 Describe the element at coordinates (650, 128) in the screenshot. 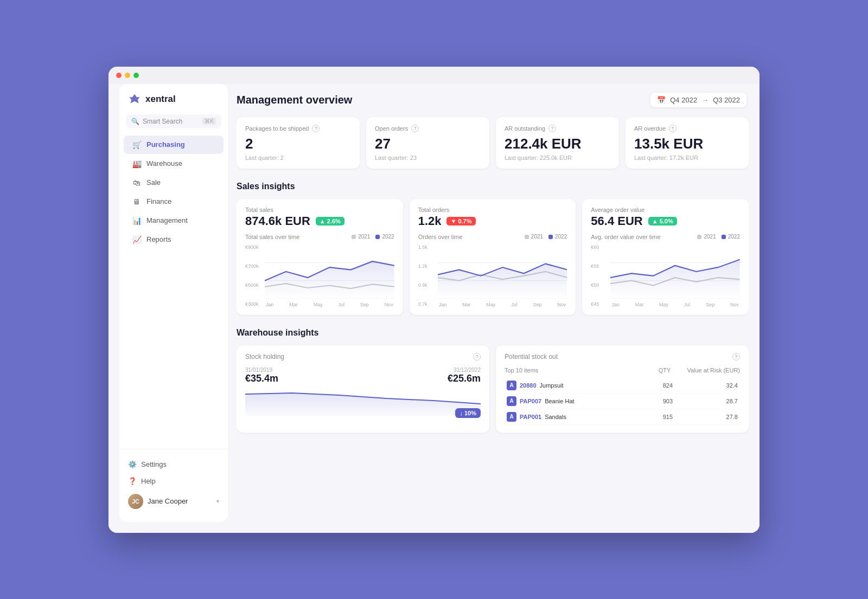

I see `ar-overdue-label: AR overdue` at that location.